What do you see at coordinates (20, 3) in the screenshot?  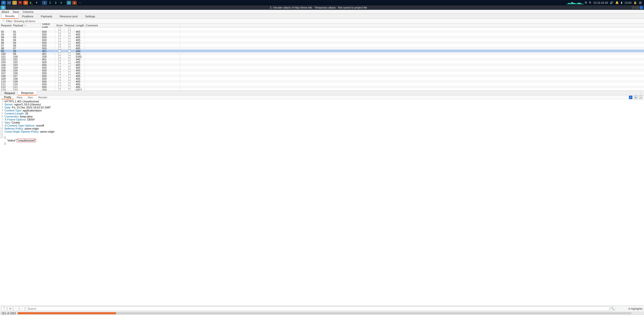 I see `editor-icon: ✎` at bounding box center [20, 3].